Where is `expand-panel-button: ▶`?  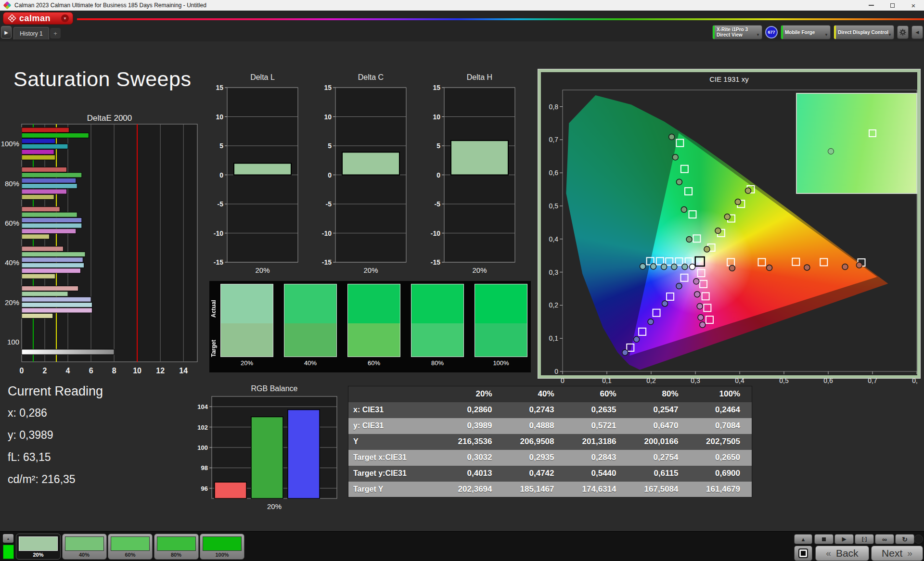
expand-panel-button: ▶ is located at coordinates (6, 32).